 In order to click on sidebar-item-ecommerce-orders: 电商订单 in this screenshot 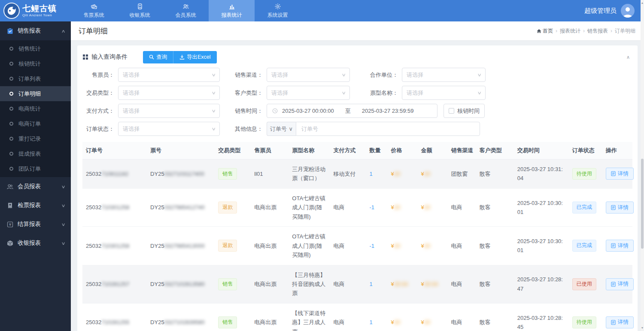, I will do `click(35, 123)`.